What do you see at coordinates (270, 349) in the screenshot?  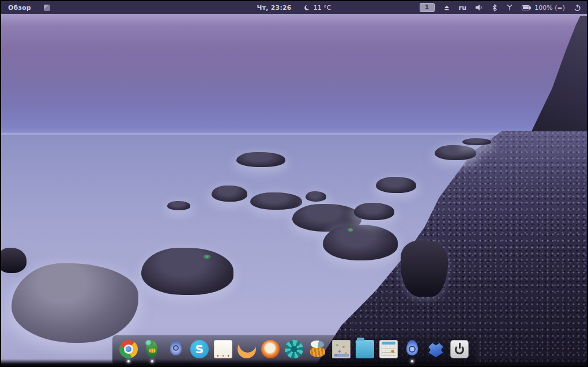 I see `dock-item-firefox` at bounding box center [270, 349].